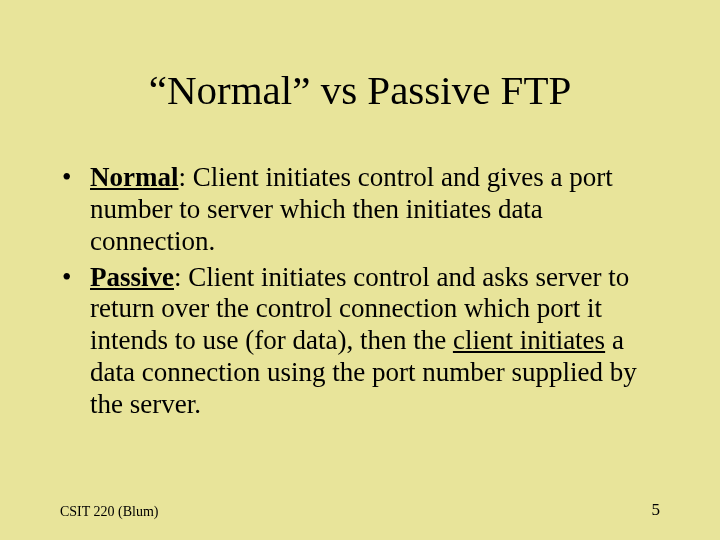 The image size is (720, 540). I want to click on bullet-mid-underline: client initiates, so click(529, 340).